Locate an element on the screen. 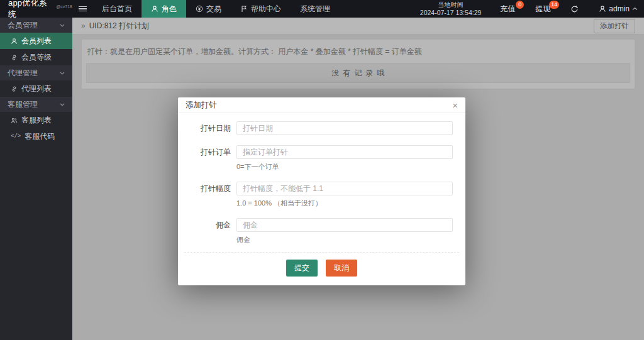  sidebar-item-support-list: 客服列表 is located at coordinates (36, 120).